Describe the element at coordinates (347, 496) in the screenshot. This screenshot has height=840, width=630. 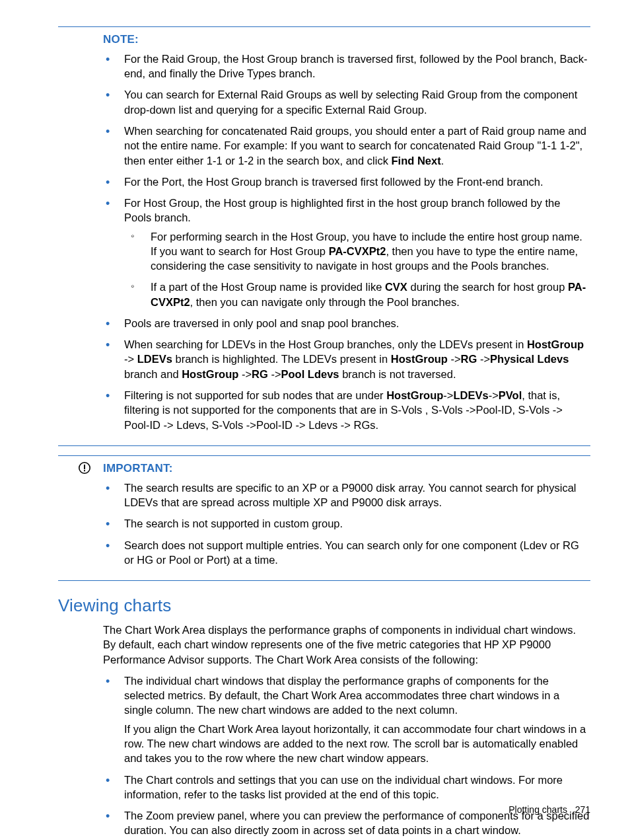
I see `important-item: The search results are specific to an XP…` at that location.